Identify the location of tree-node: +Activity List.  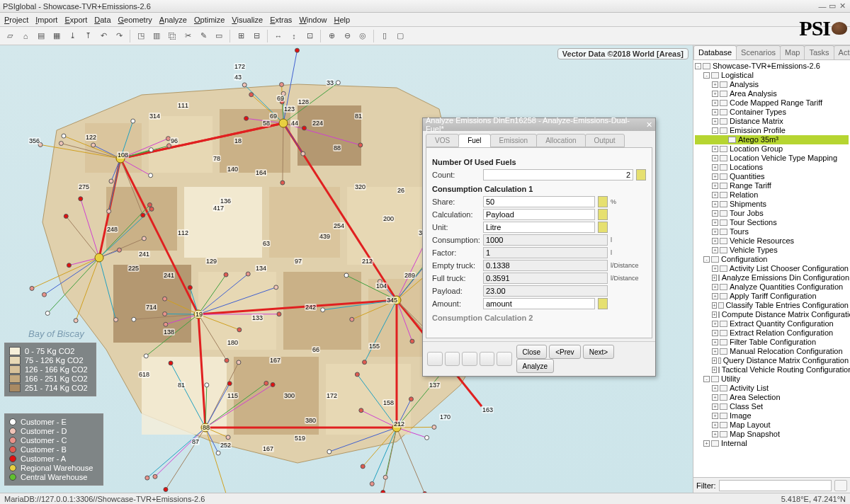
(772, 388).